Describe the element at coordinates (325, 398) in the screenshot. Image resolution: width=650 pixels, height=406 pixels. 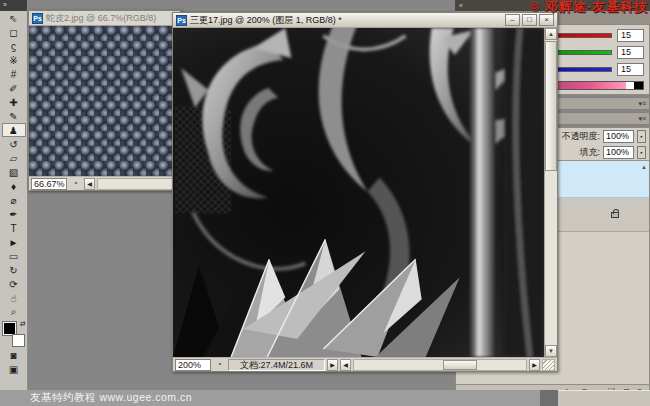
I see `bottom-watermark-bar: 友基特约教程 www.ugee.com.cn` at that location.